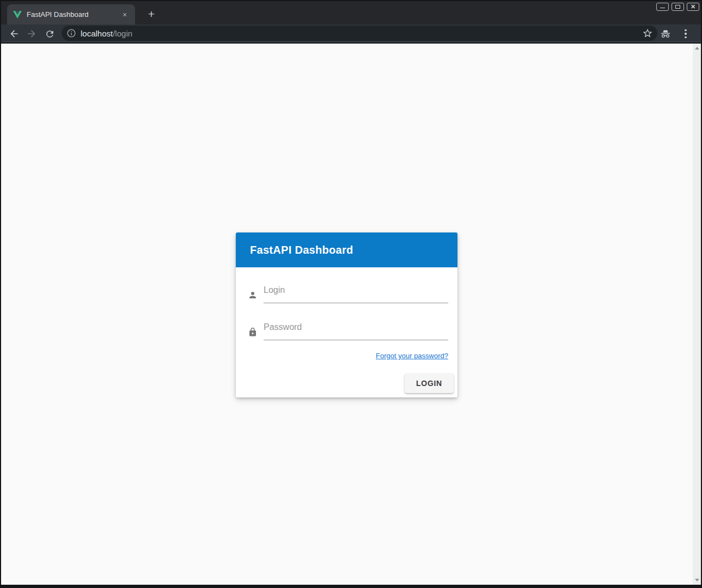 Image resolution: width=702 pixels, height=588 pixels. What do you see at coordinates (693, 7) in the screenshot?
I see `close-icon: ✕` at bounding box center [693, 7].